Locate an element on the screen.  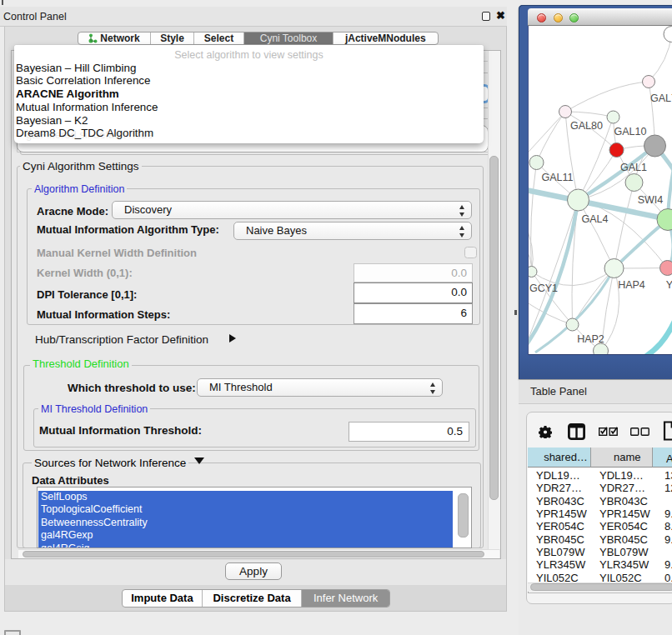
svg-text: HAP2 is located at coordinates (590, 339).